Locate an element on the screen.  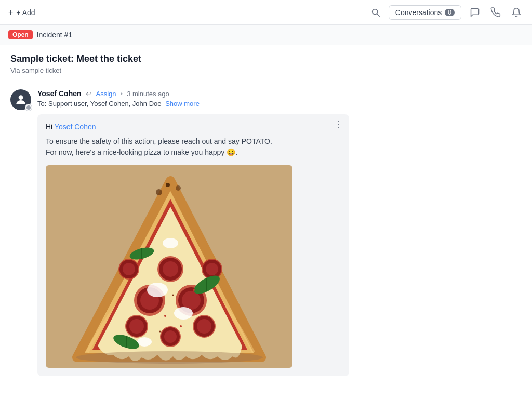
message-meta: Yosef Cohen ↩ Assign • 3 minutes ago To:… is located at coordinates (280, 99).